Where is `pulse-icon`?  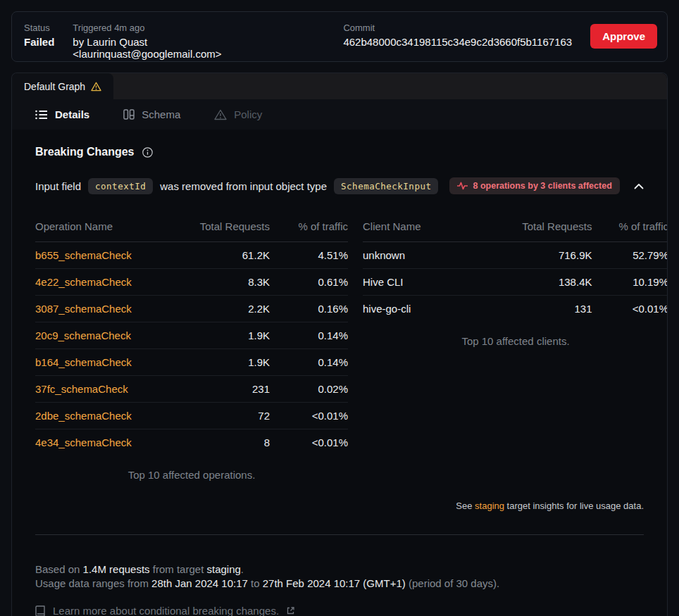
pulse-icon is located at coordinates (462, 186).